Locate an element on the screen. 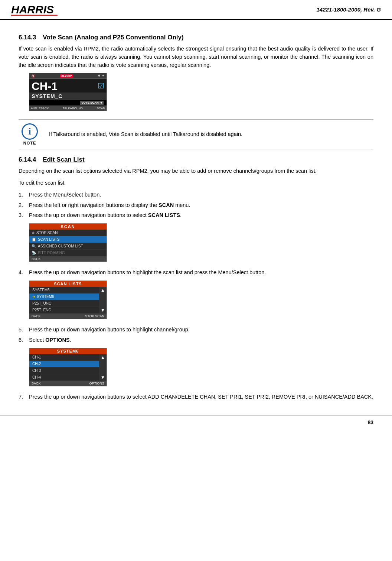 The image size is (392, 561). steps-list-3: 5. Press the up or down navigation butto… is located at coordinates (196, 335).